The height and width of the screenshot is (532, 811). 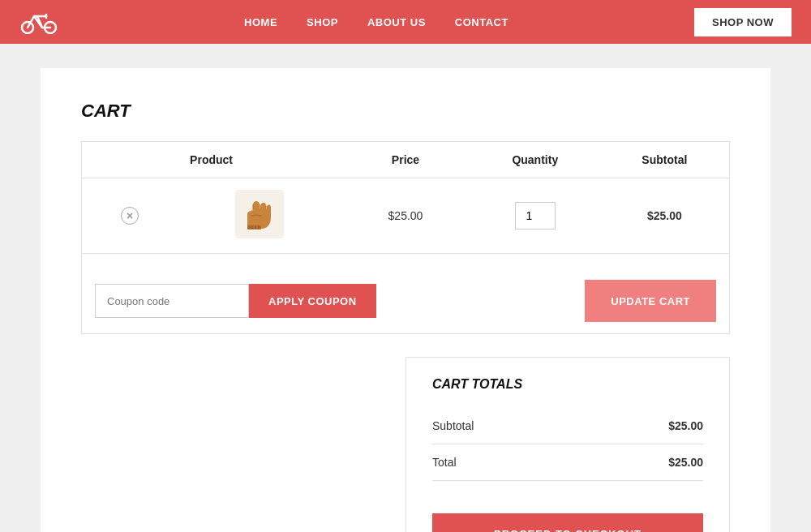 What do you see at coordinates (376, 23) in the screenshot?
I see `main-nav: HOME SHOP ABOUT US CONTACT` at bounding box center [376, 23].